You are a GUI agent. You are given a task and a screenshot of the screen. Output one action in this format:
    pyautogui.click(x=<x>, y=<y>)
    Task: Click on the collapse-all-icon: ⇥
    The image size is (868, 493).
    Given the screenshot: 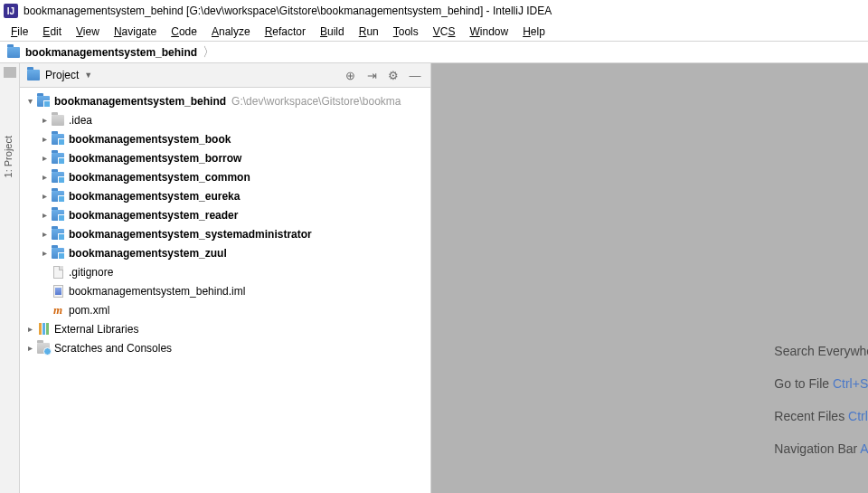 What is the action you would take?
    pyautogui.click(x=372, y=75)
    